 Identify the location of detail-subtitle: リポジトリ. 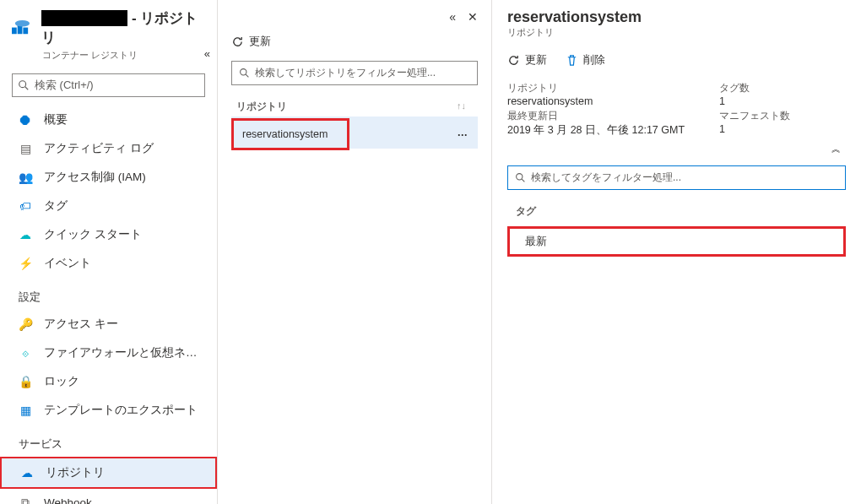
(677, 35).